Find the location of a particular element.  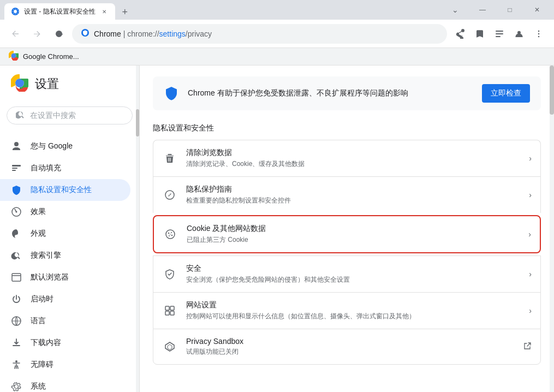

profile-button is located at coordinates (519, 34).